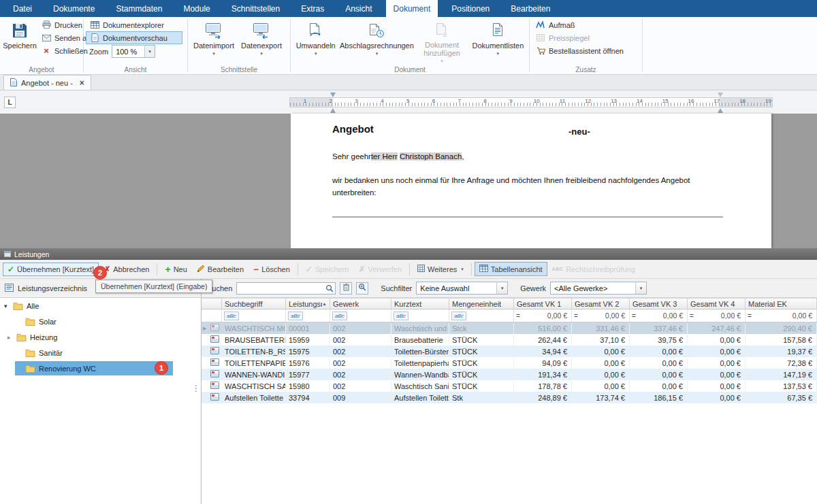  I want to click on tree-item-heizung: ▸ Heizung, so click(101, 337).